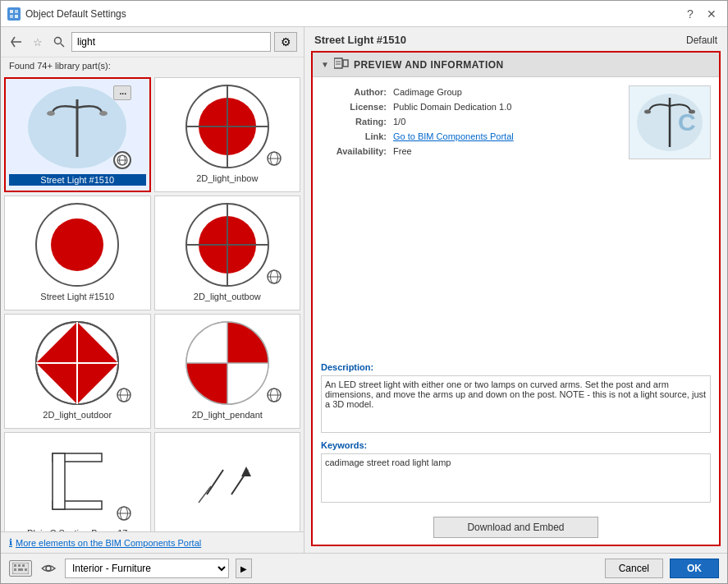 The height and width of the screenshot is (584, 728). What do you see at coordinates (402, 151) in the screenshot?
I see `availability-value: Free` at bounding box center [402, 151].